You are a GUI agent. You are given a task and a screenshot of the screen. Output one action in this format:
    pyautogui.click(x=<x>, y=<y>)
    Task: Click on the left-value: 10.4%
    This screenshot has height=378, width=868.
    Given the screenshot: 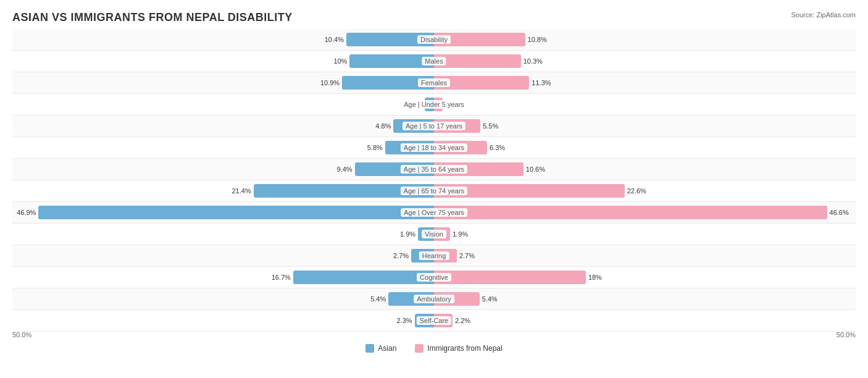 What is the action you would take?
    pyautogui.click(x=336, y=40)
    